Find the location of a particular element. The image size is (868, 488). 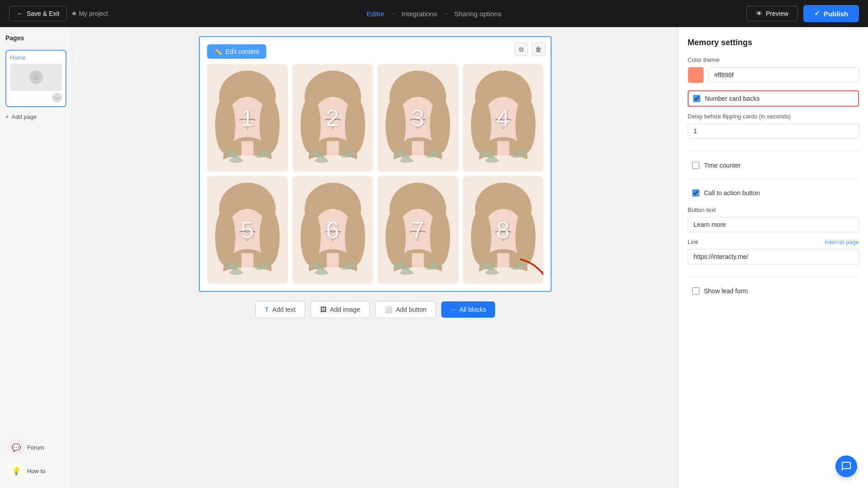

header-nav: Editor → Integrations → Sharing options is located at coordinates (434, 14).